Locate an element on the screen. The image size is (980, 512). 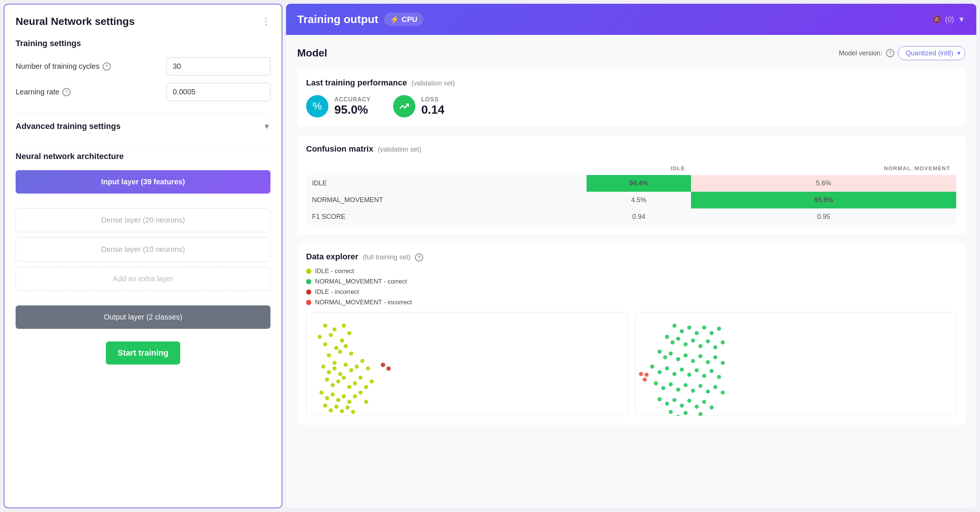
learning-rate-help-icon: ? is located at coordinates (67, 92).